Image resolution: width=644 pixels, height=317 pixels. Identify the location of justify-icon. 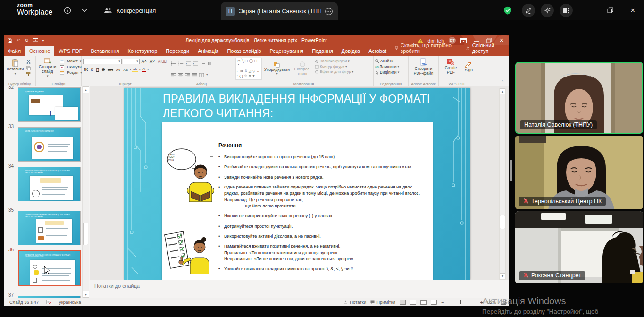
(194, 75).